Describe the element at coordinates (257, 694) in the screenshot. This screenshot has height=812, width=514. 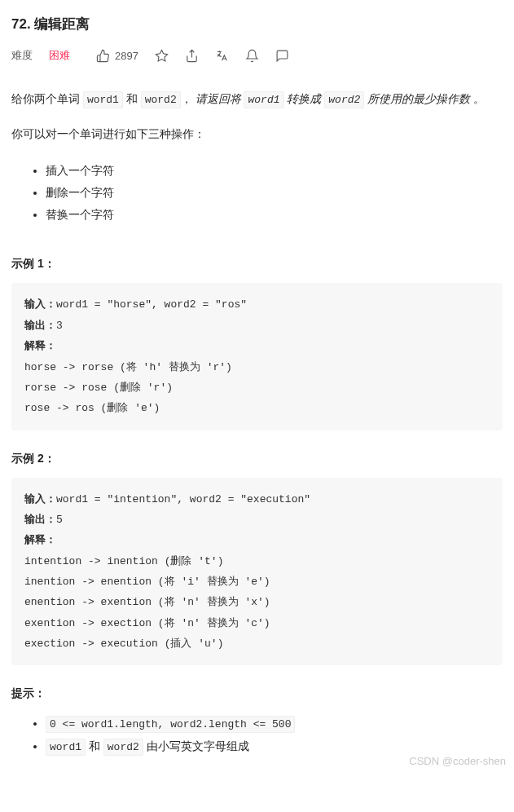
I see `constraints-heading: 提示：` at that location.